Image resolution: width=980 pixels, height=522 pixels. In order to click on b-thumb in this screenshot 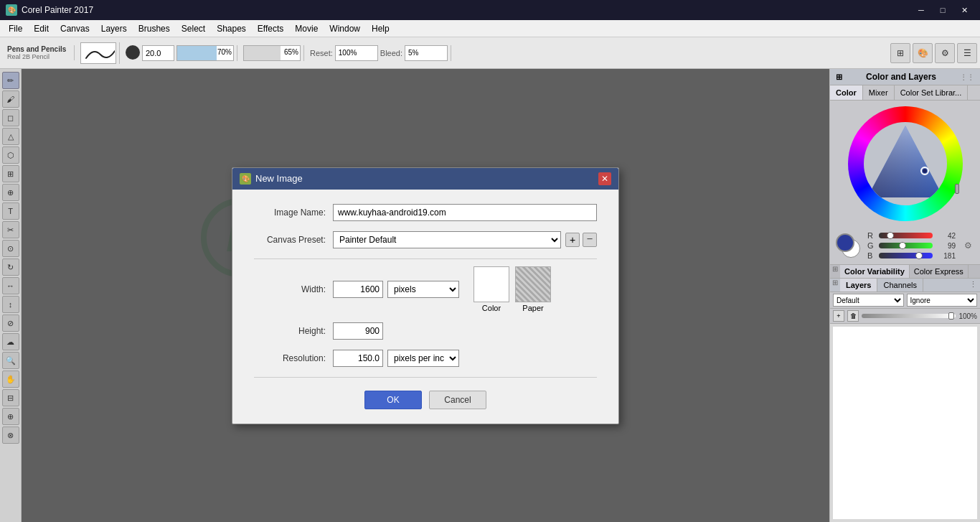, I will do `click(919, 256)`.